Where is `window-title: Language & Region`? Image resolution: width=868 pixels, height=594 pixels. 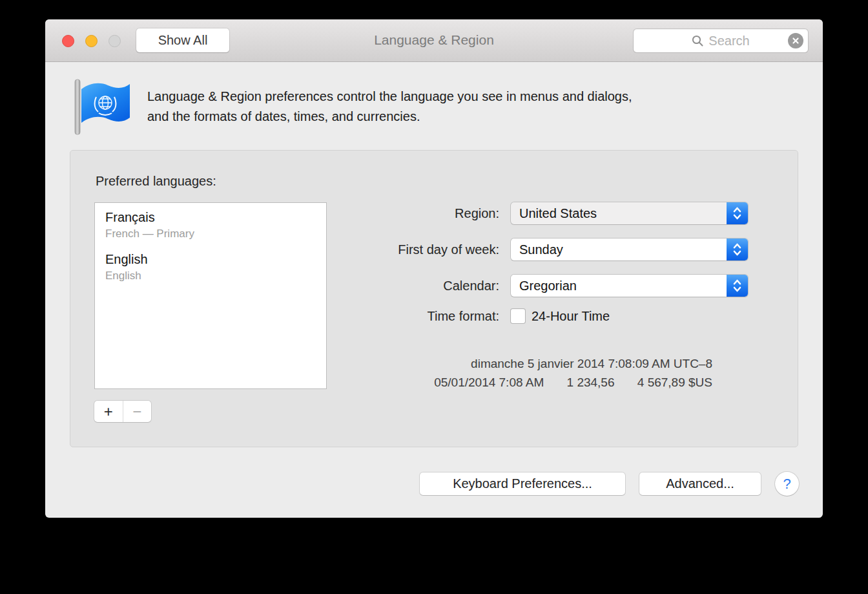
window-title: Language & Region is located at coordinates (434, 40).